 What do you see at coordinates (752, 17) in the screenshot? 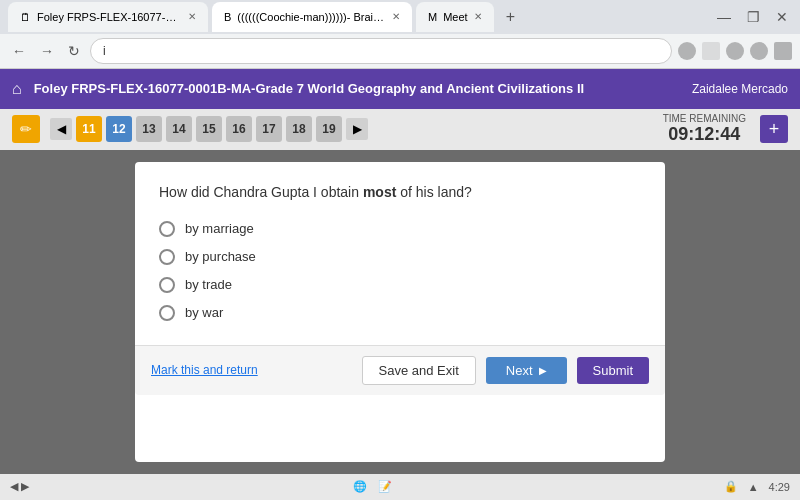
I see `window-controls: — ❐ ✕` at bounding box center [752, 17].